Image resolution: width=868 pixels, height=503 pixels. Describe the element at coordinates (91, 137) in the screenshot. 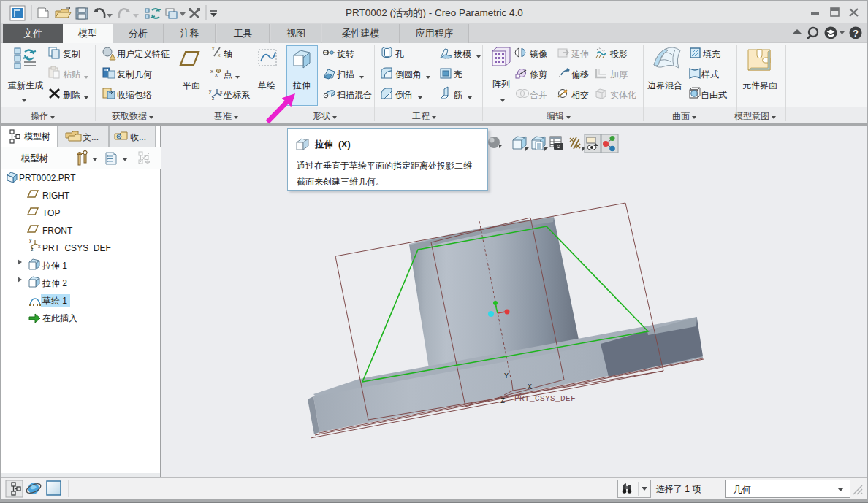

I see `svg-text: 文...` at that location.